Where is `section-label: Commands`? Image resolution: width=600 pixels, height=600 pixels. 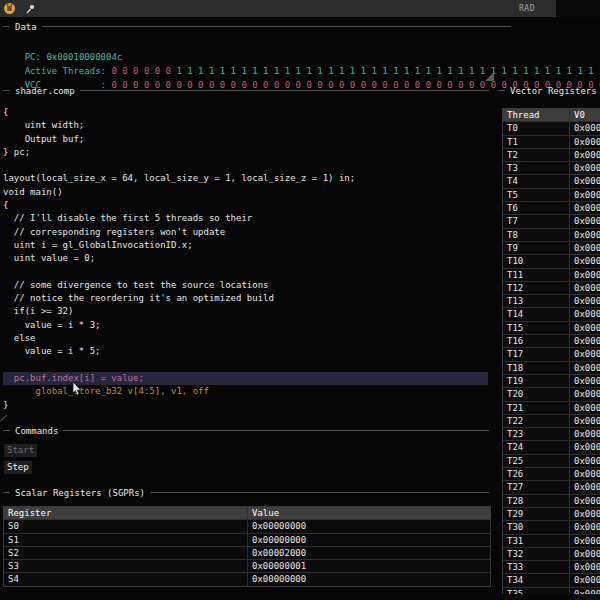
section-label: Commands is located at coordinates (36, 431).